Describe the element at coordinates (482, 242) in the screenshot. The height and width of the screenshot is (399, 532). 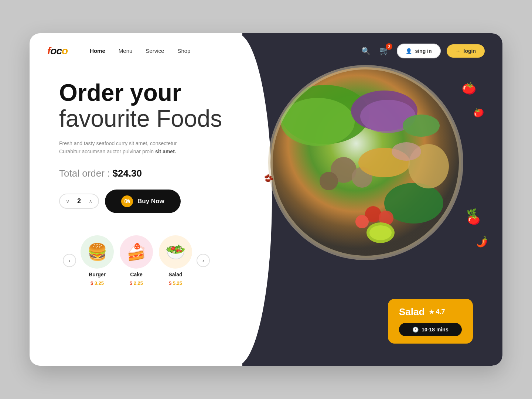
I see `chili-decoration: 🌶️` at that location.